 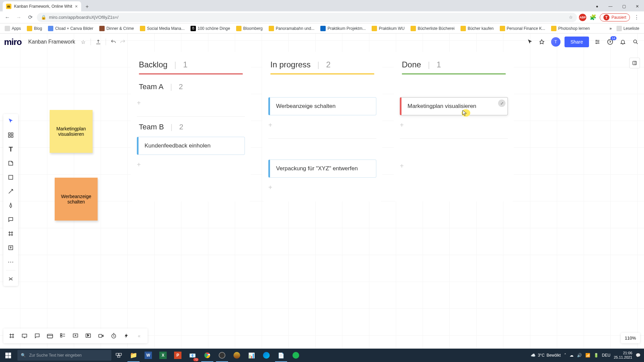 I want to click on wifi-icon: 📶, so click(x=588, y=355).